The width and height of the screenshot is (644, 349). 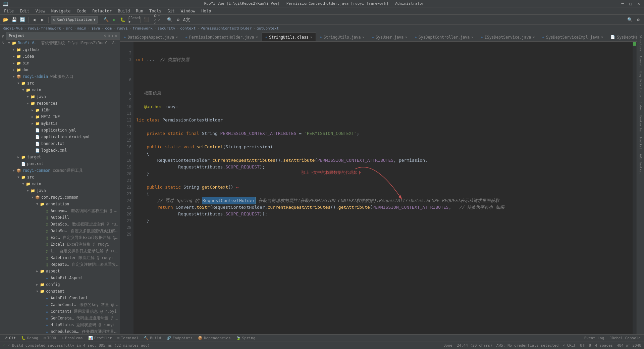 I want to click on tree-item-datasource: ▶ @ DataSource 自定义多数据源切换注解 @ ruoyi, so click(x=63, y=231).